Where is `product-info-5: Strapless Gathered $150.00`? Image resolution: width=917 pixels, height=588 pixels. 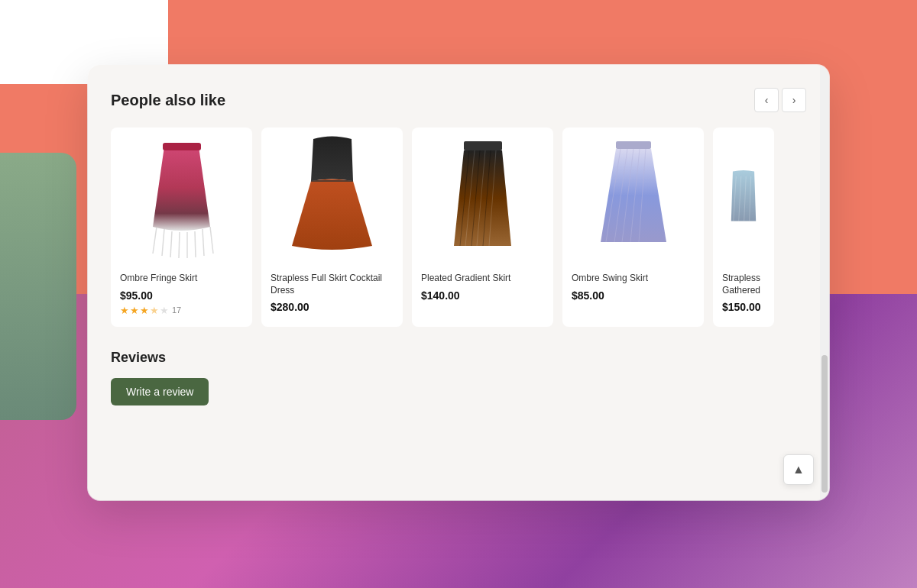 product-info-5: Strapless Gathered $150.00 is located at coordinates (744, 296).